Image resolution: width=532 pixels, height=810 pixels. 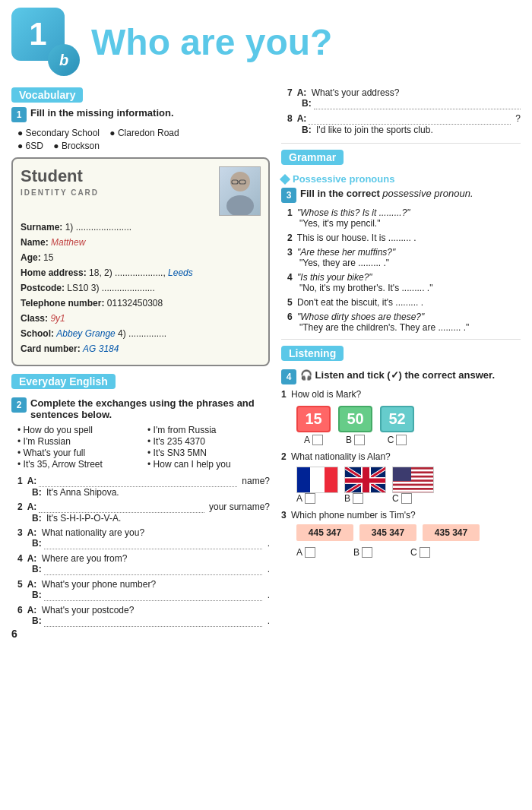 I want to click on flags-row: A, so click(x=409, y=485).